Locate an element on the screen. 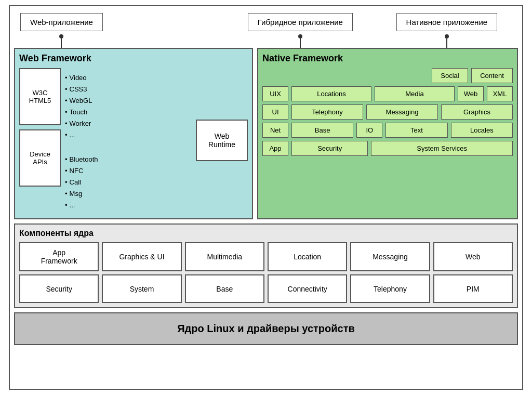 This screenshot has height=395, width=532. core-title: Компоненты ядра is located at coordinates (266, 233).